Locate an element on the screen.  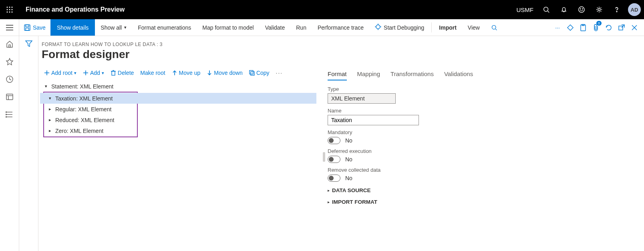
deferred-value: No is located at coordinates (349, 159).